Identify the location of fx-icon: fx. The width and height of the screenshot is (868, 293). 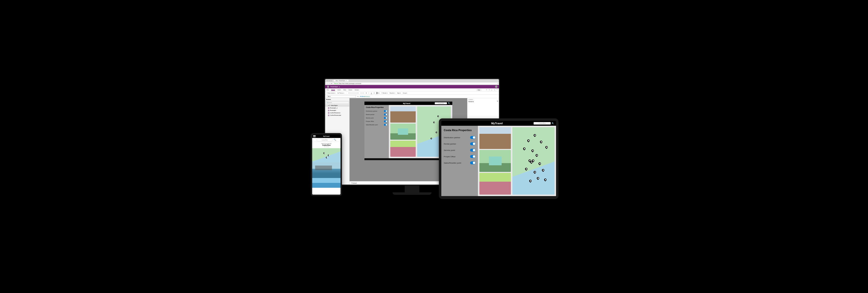
(358, 96).